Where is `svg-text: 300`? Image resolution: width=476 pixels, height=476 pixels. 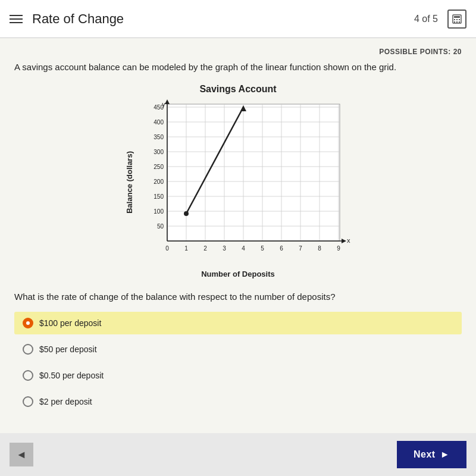
svg-text: 300 is located at coordinates (158, 152).